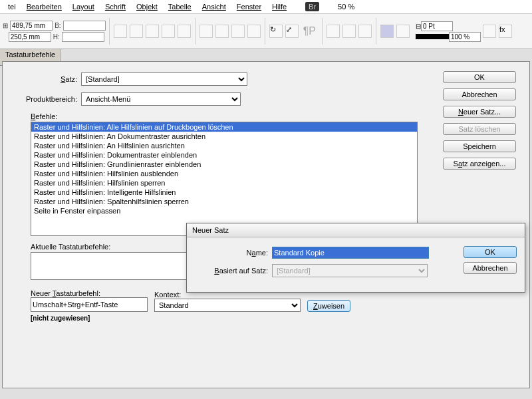 Image resolution: width=532 pixels, height=399 pixels. What do you see at coordinates (310, 31) in the screenshot?
I see `paragraph-icon: ¶P` at bounding box center [310, 31].